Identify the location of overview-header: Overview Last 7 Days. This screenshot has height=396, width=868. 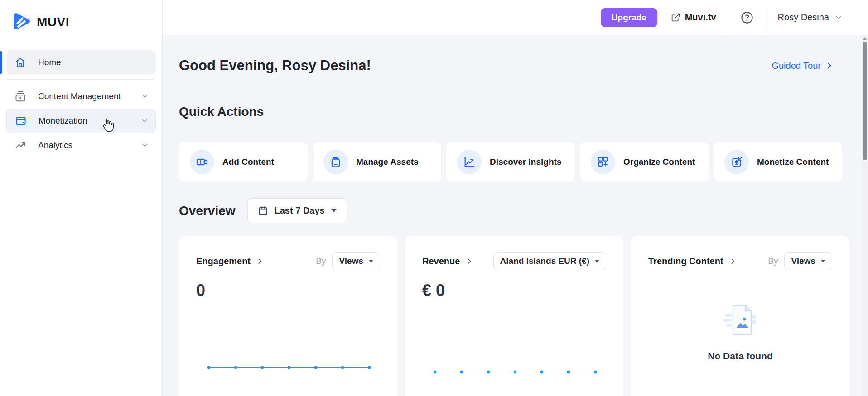
(263, 211).